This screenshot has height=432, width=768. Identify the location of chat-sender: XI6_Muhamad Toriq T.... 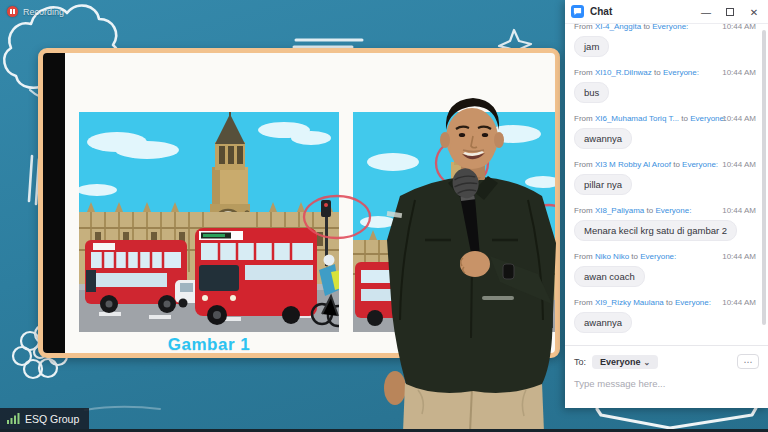
(637, 118).